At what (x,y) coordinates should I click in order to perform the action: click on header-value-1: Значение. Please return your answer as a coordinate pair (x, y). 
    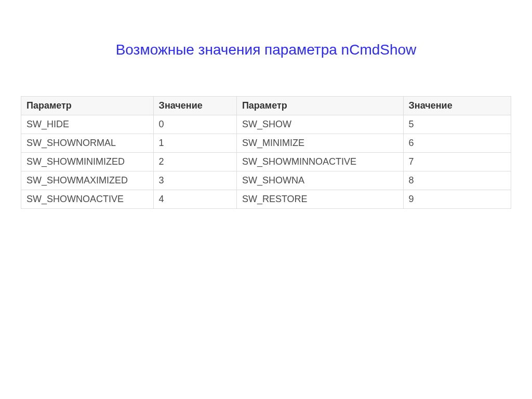
    Looking at the image, I should click on (195, 106).